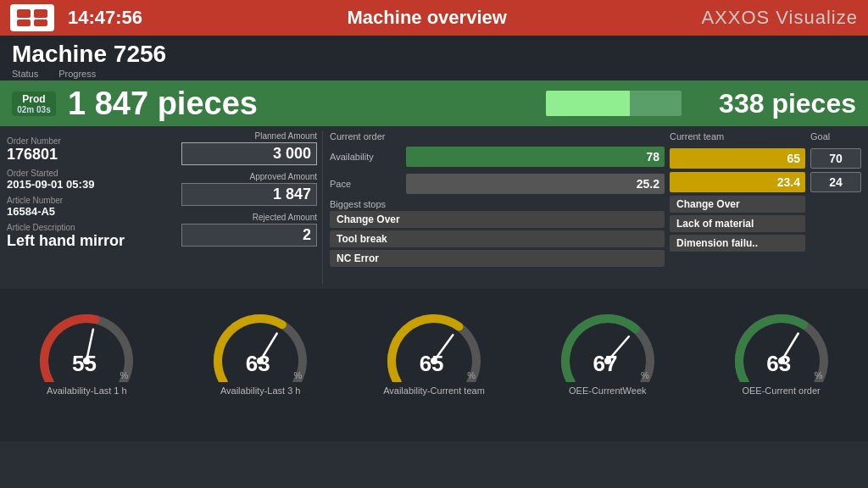  Describe the element at coordinates (836, 182) in the screenshot. I see `goal-pace: 24` at that location.